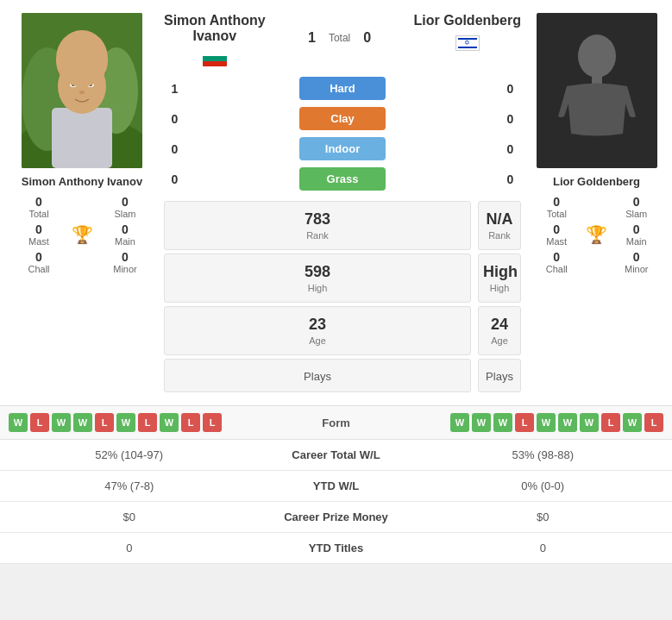  I want to click on right-trophy-icon: 🏆, so click(597, 235).